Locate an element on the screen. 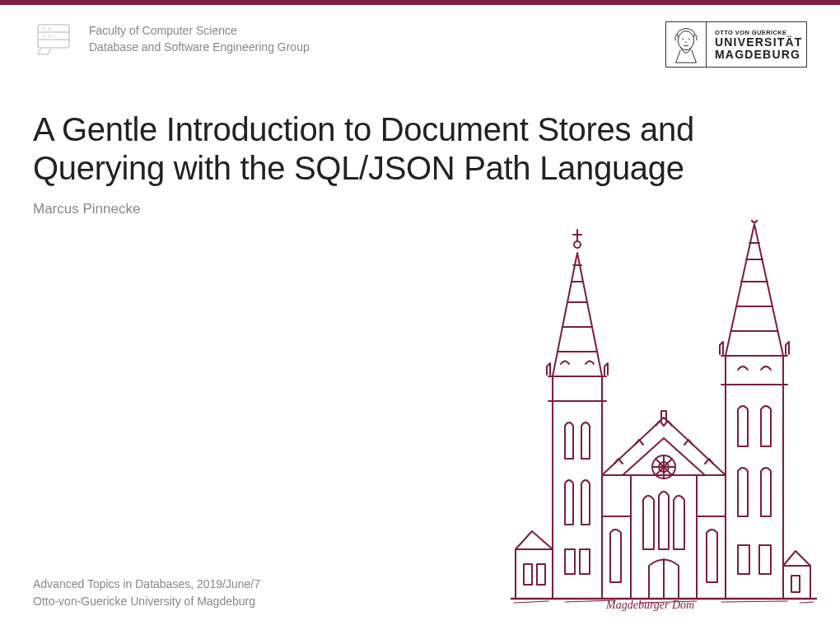 This screenshot has height=630, width=840. illustration-caption: Magdeburger Dom is located at coordinates (651, 605).